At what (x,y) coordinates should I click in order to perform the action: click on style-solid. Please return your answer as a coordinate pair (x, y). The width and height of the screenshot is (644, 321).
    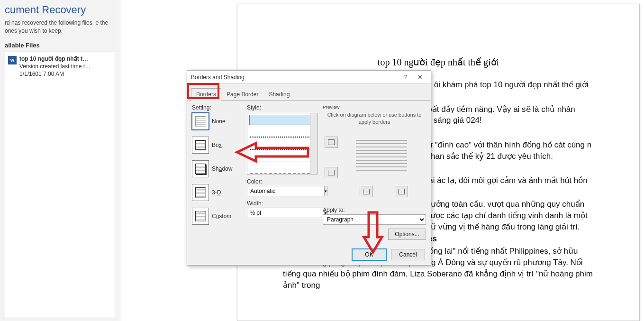
    Looking at the image, I should click on (282, 120).